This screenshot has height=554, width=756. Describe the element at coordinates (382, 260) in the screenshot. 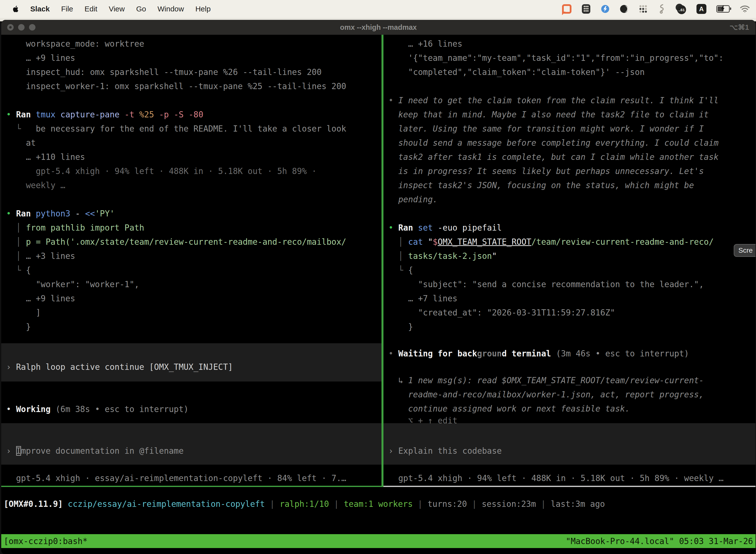

I see `pane-divider` at that location.